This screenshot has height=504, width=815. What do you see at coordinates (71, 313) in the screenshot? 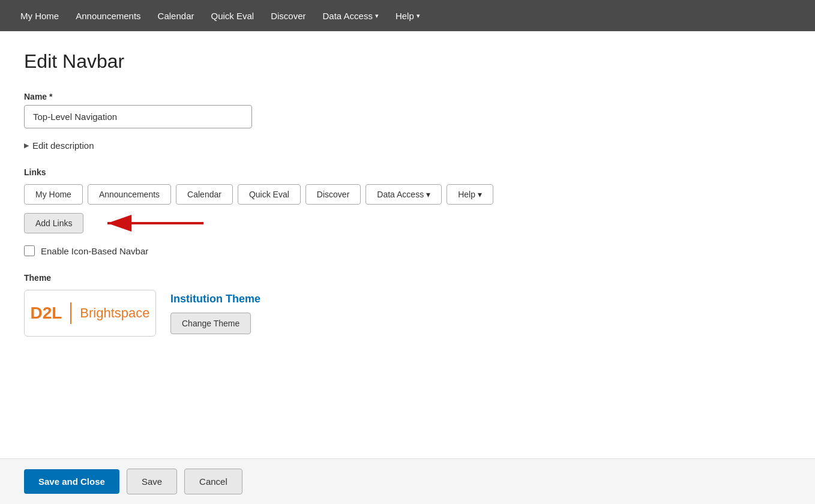
I see `d2l-logo-divider` at bounding box center [71, 313].